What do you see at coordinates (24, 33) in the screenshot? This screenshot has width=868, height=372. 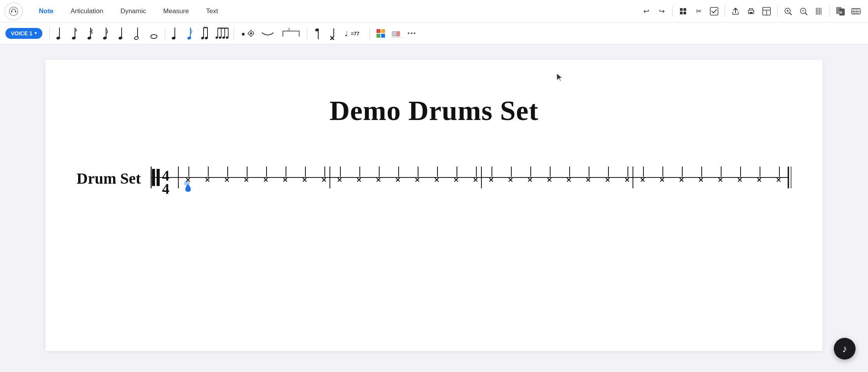 I see `voice-selector: VOICE 1 ▾` at bounding box center [24, 33].